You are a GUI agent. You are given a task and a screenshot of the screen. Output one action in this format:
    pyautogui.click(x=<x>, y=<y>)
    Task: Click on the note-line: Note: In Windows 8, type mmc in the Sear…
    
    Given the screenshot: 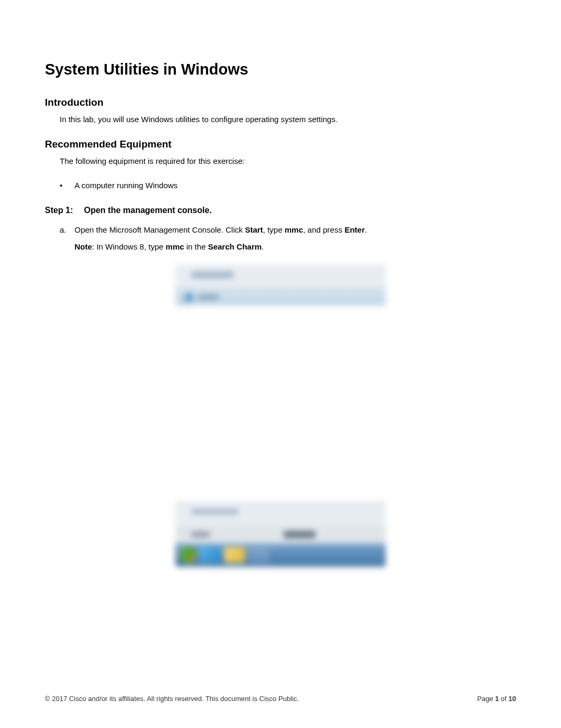 What is the action you would take?
    pyautogui.click(x=295, y=247)
    